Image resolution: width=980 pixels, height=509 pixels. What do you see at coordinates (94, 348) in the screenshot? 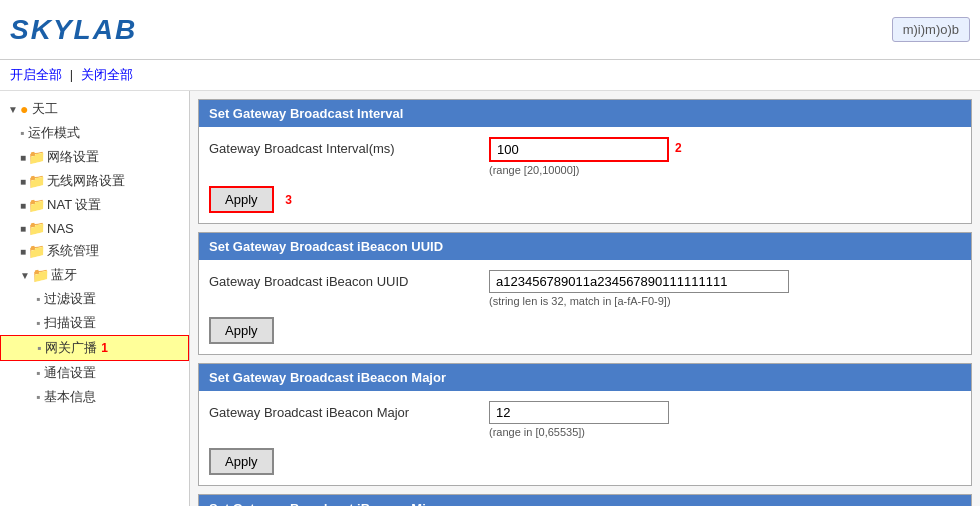
I see `sidebar-item-wangguan: ▪ 网关广播 1` at bounding box center [94, 348].